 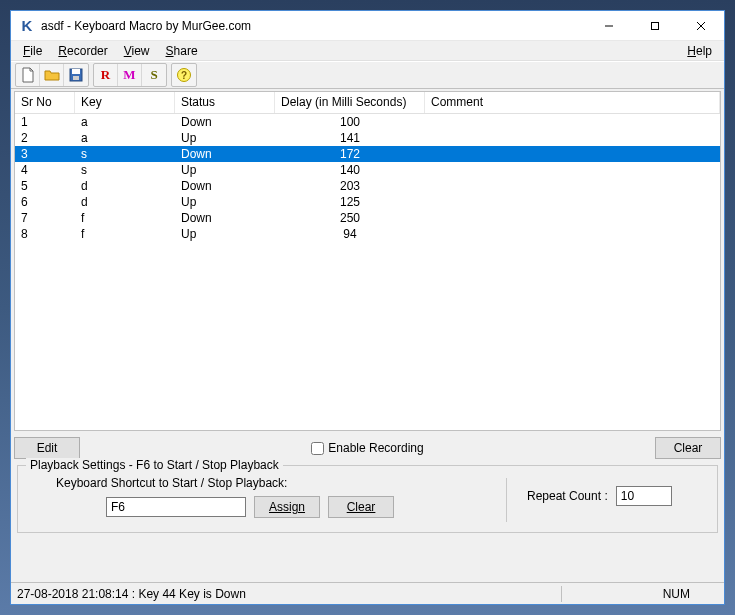 What do you see at coordinates (572, 102) in the screenshot?
I see `col-comment: Comment` at bounding box center [572, 102].